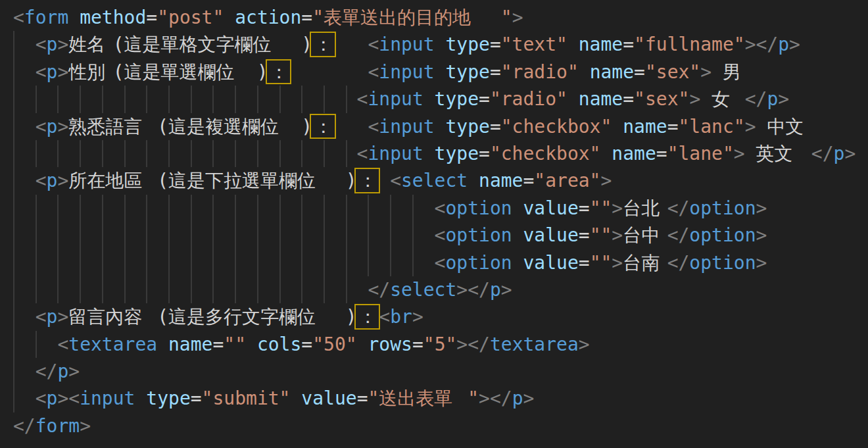 The image size is (868, 448). I want to click on code-line: <textarea name="" cols="50" rows="5"></t…, so click(441, 345).